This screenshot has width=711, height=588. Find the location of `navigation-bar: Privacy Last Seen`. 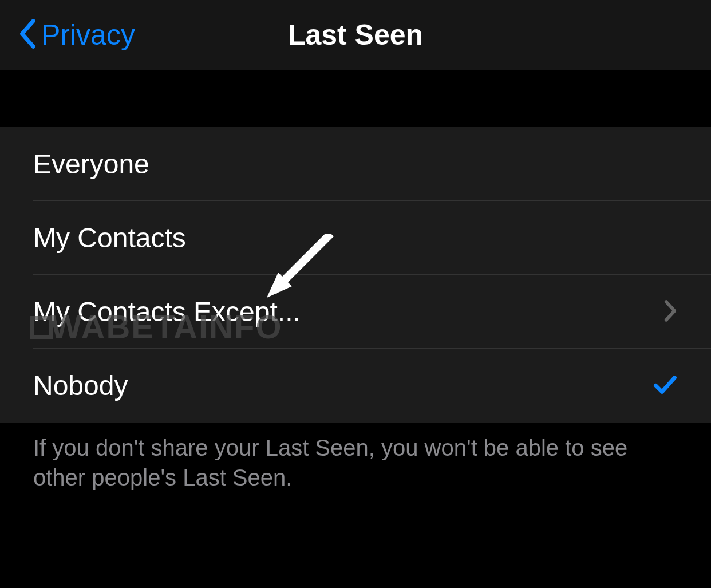

navigation-bar: Privacy Last Seen is located at coordinates (356, 35).